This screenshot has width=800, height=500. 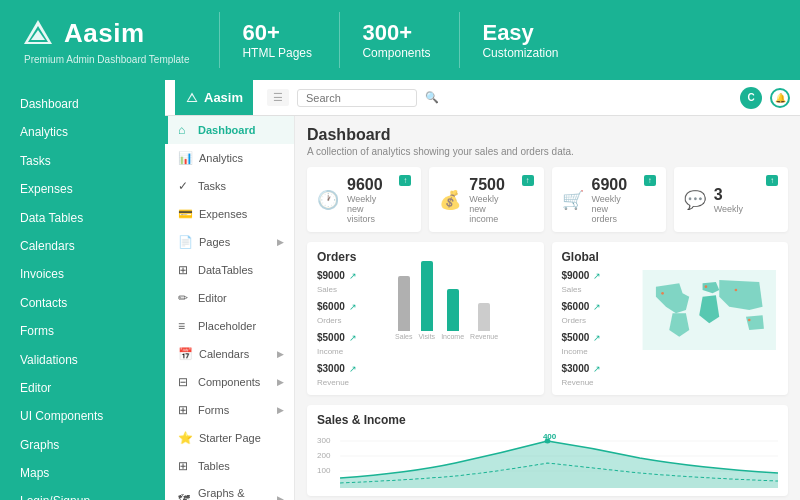 What do you see at coordinates (82, 246) in the screenshot?
I see `leftnav-calendars: Calendars` at bounding box center [82, 246].